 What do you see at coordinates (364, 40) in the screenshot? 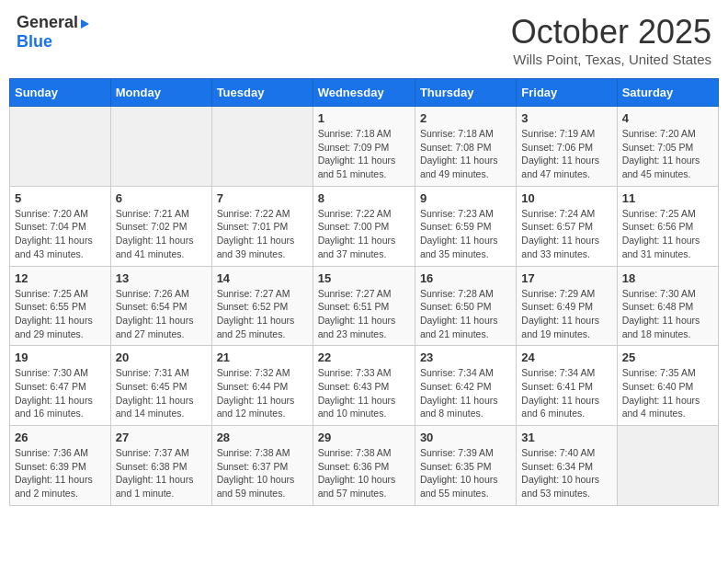
I see `page-header: General Blue October 2025 Wills Point, T…` at bounding box center [364, 40].